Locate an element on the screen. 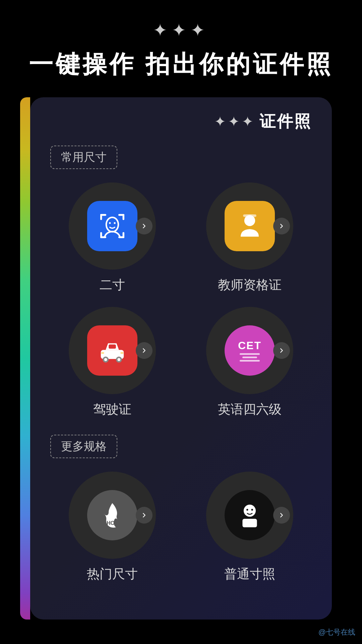  icon-wrap-cet: CET is located at coordinates (250, 351).